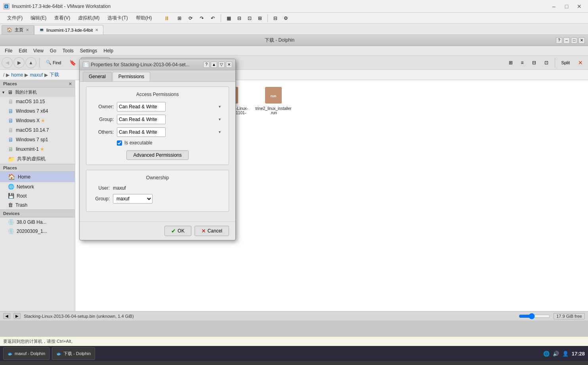 This screenshot has height=365, width=588. I want to click on group-row: Group: Can Read & Write Can Read Forbidd…, so click(158, 119).